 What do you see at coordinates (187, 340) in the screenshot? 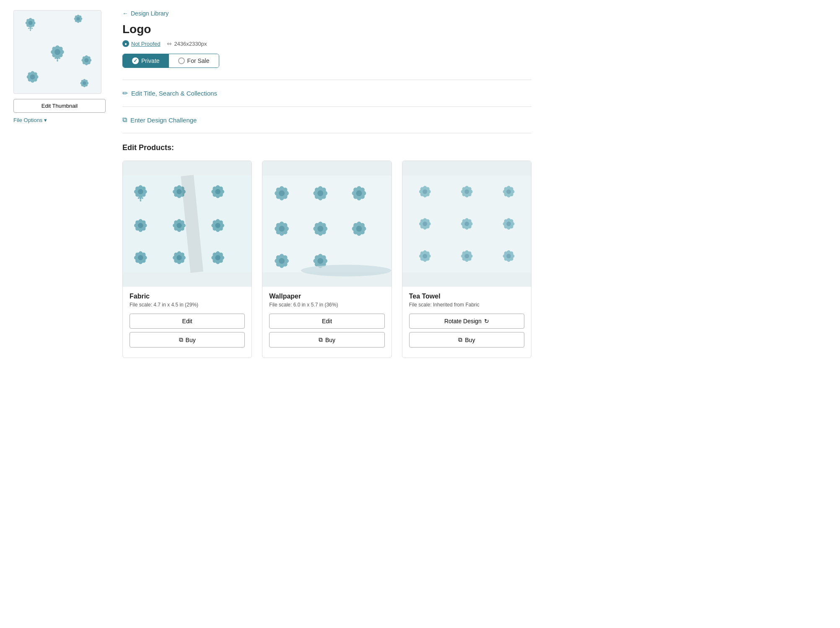
I see `fabric-buy-button: ⧉ Buy` at bounding box center [187, 340].